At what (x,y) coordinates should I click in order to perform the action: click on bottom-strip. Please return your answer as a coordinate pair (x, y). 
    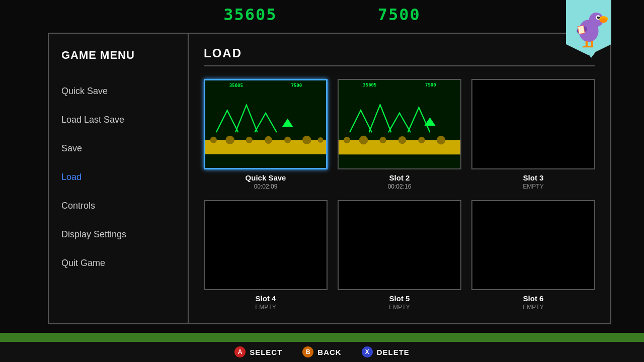
    Looking at the image, I should click on (322, 337).